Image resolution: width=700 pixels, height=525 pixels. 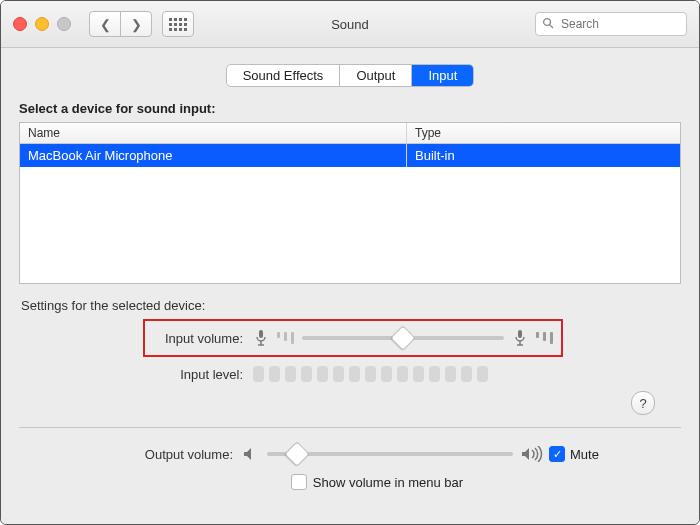 I want to click on window-controls, so click(x=42, y=24).